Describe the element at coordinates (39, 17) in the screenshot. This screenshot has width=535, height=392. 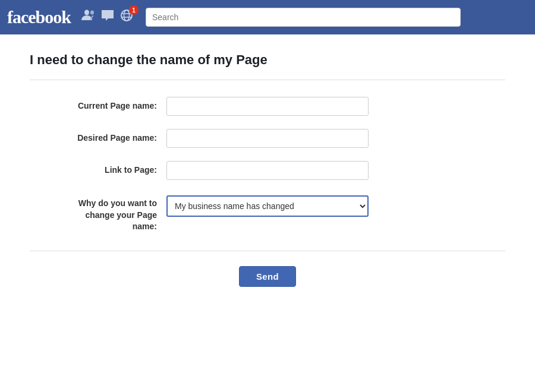
I see `facebook-logo: facebook` at that location.